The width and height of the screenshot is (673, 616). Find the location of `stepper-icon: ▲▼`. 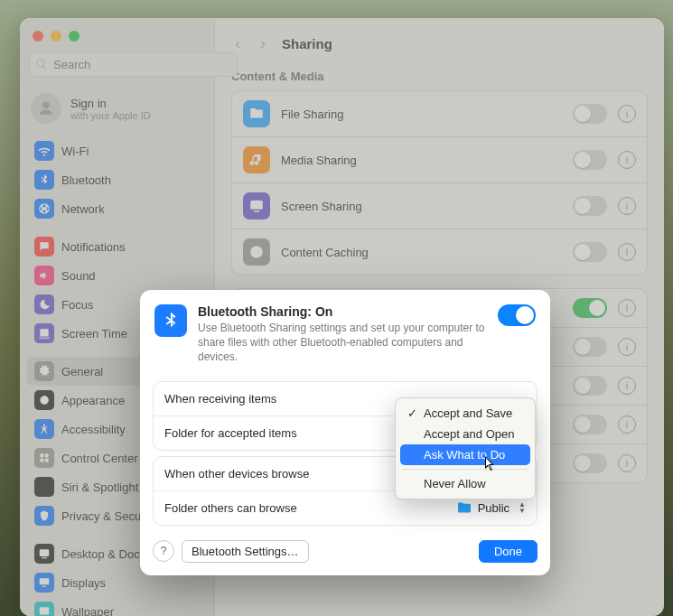

stepper-icon: ▲▼ is located at coordinates (522, 508).